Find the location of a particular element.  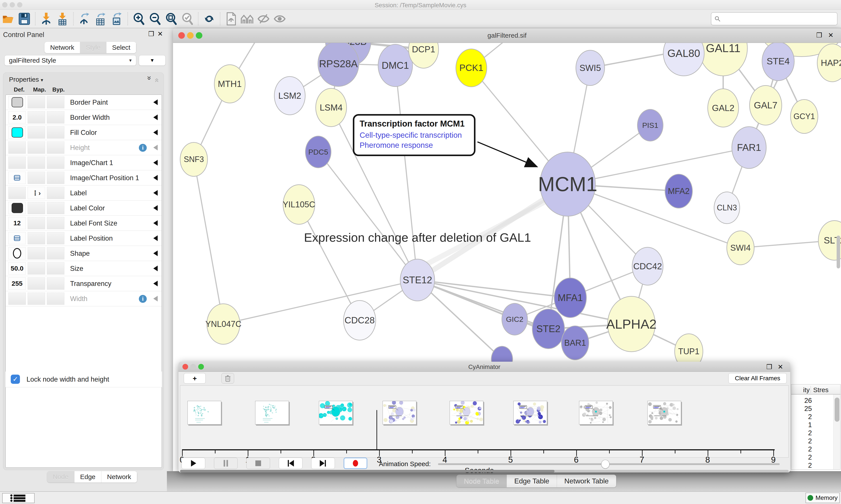

mcm1-annotation: Transcription factor MCM1 Cell-type-spec… is located at coordinates (414, 135).